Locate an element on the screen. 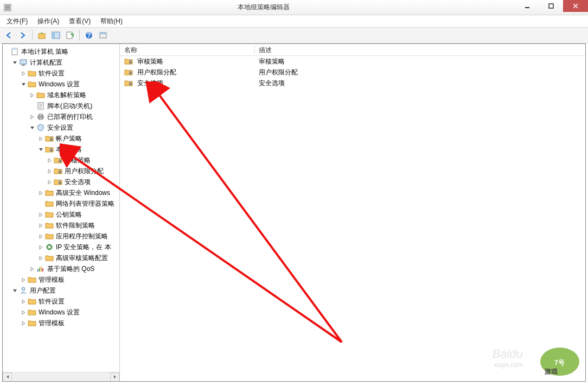  tree-item-admin_tpl1: 管理模板 is located at coordinates (69, 280).